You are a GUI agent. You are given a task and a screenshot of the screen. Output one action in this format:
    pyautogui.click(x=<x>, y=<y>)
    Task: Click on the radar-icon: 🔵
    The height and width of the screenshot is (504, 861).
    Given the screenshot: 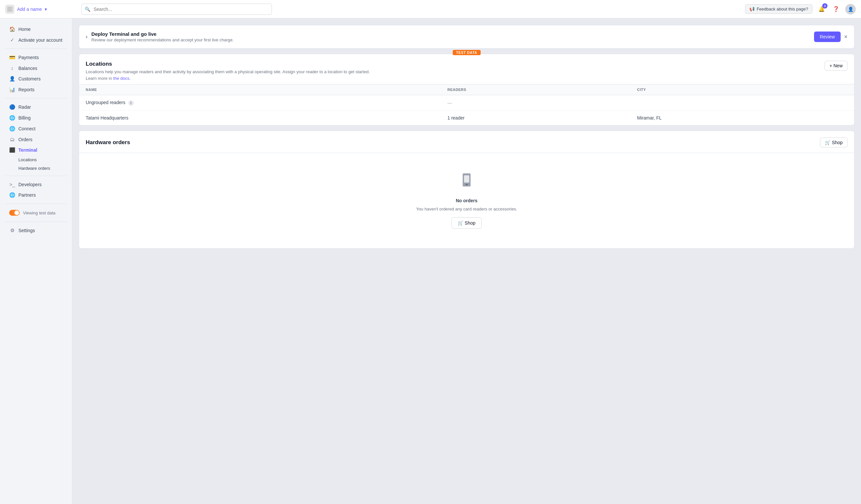 What is the action you would take?
    pyautogui.click(x=12, y=107)
    